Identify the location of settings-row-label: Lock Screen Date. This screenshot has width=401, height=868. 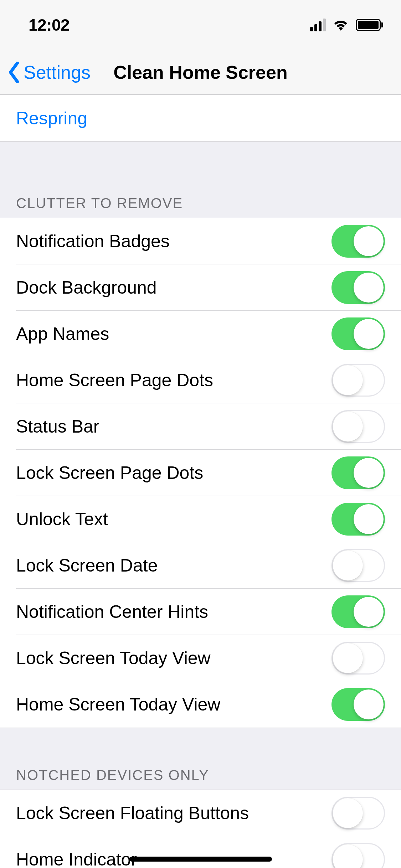
(87, 565).